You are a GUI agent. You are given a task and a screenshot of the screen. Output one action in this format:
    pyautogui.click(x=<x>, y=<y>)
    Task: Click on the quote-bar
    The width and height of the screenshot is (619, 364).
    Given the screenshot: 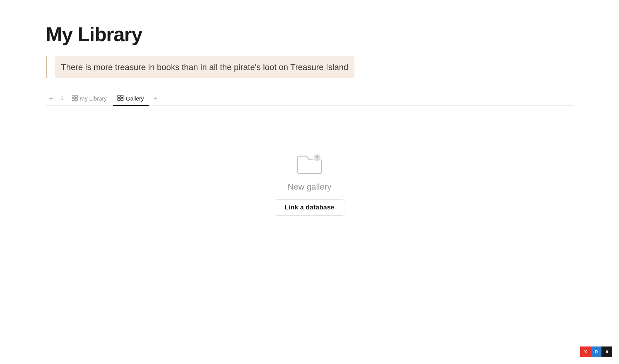 What is the action you would take?
    pyautogui.click(x=47, y=67)
    